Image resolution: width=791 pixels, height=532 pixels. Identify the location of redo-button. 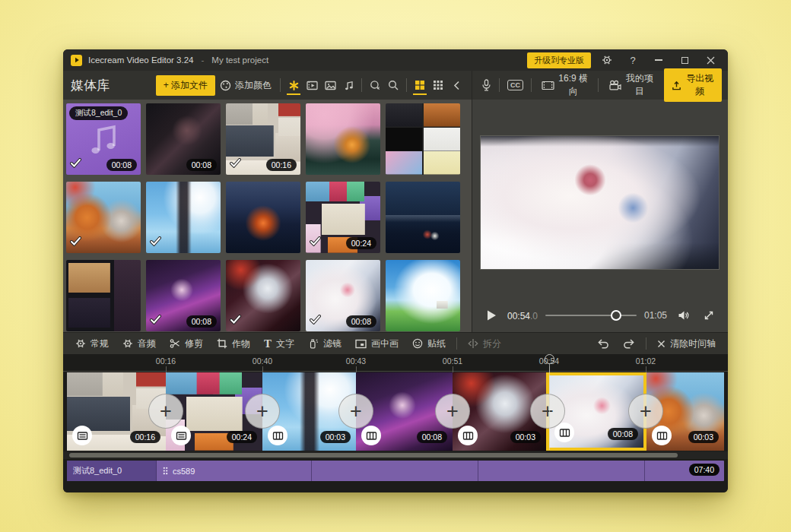
(629, 344).